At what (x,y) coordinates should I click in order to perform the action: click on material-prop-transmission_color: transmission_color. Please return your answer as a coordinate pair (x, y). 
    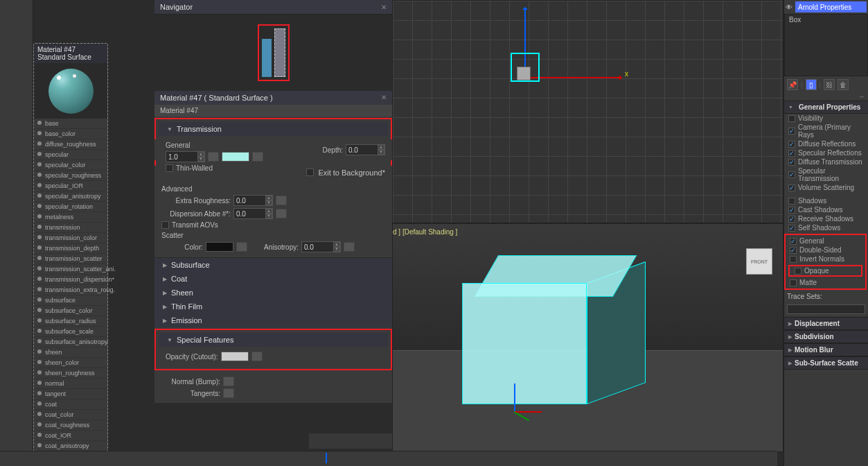
    Looking at the image, I should click on (71, 239).